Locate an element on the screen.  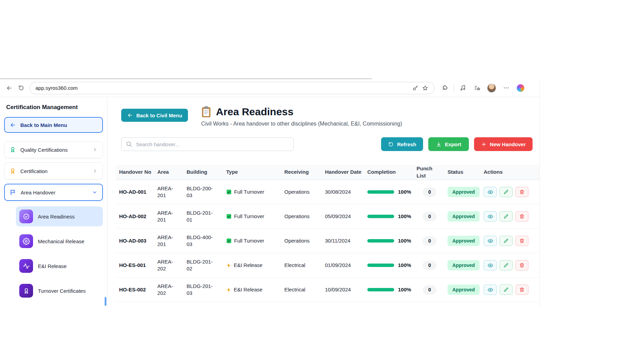
search-input is located at coordinates (207, 144).